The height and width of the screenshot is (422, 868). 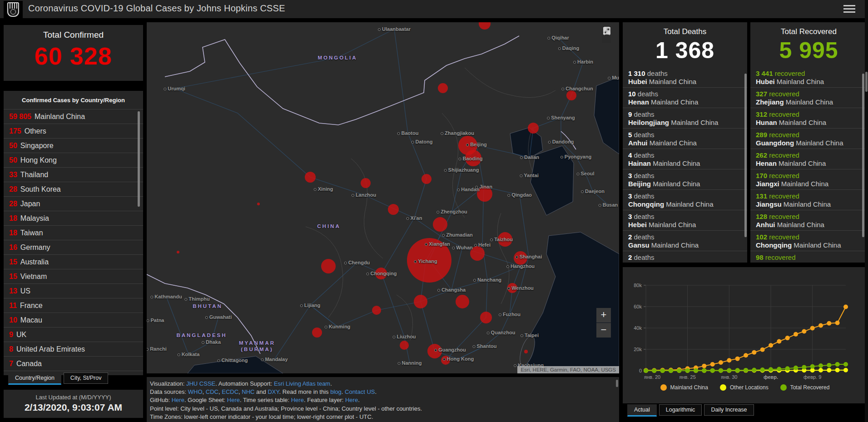 I want to click on region-row: 9 deathsHeilongjiang Mainland China, so click(x=685, y=118).